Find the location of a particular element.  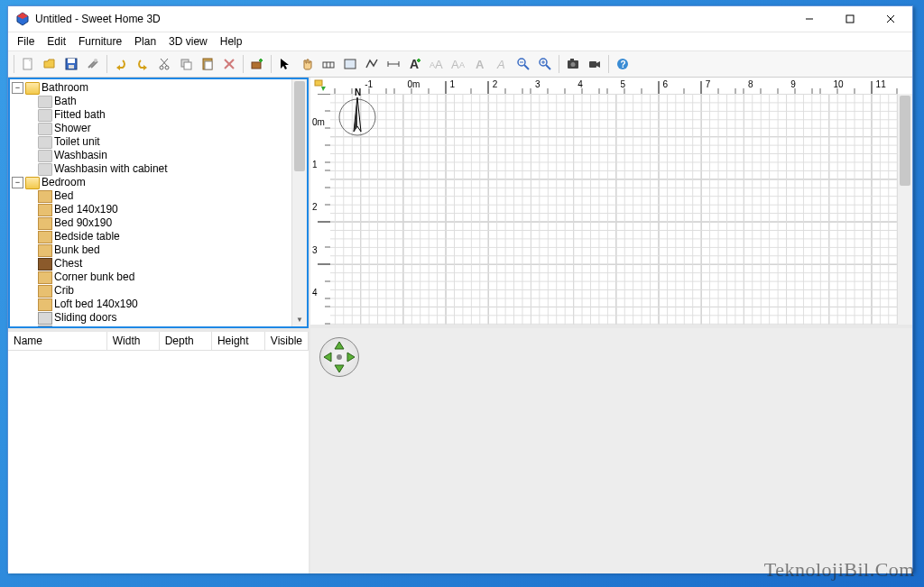

furniture-item: Bunk bed is located at coordinates (151, 251).